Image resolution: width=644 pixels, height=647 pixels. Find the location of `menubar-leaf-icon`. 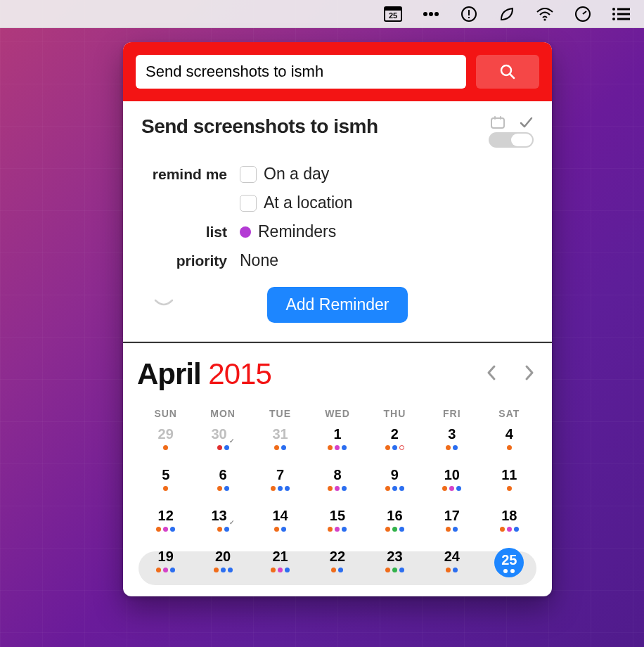

menubar-leaf-icon is located at coordinates (507, 14).